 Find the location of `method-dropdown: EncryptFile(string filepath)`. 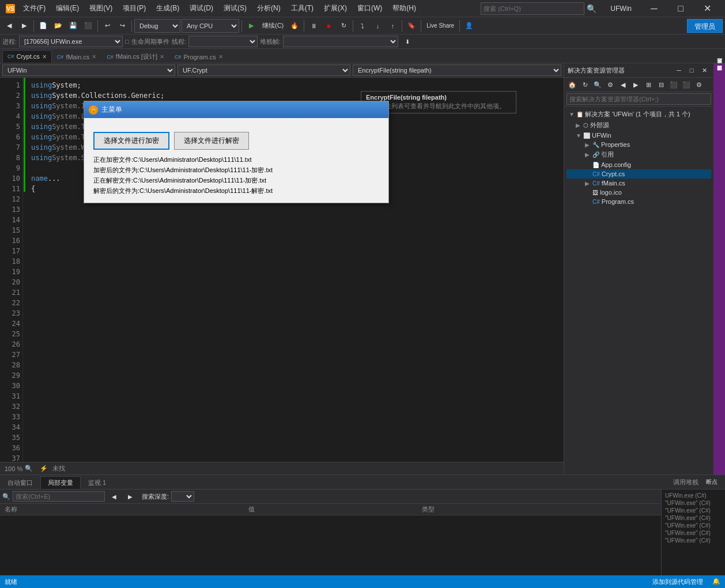

method-dropdown: EncryptFile(string filepath) is located at coordinates (457, 70).